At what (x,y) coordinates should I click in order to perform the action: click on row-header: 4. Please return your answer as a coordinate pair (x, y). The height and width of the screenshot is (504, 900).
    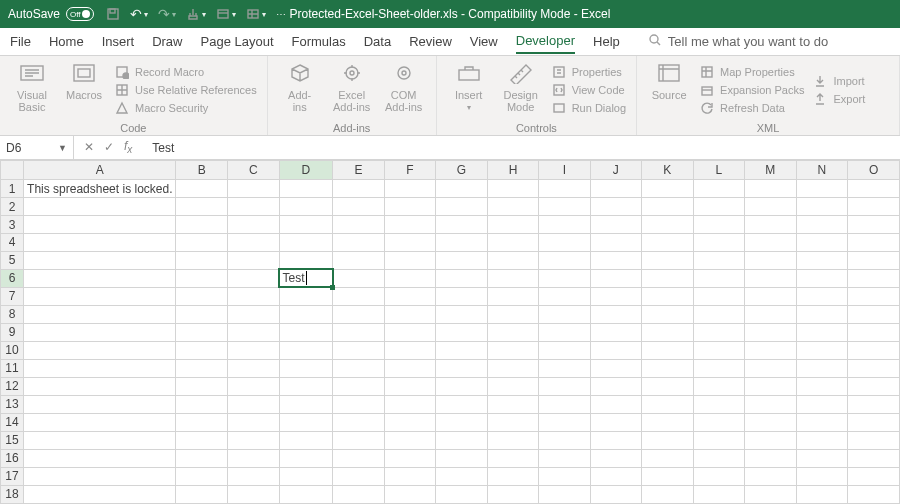
    Looking at the image, I should click on (12, 243).